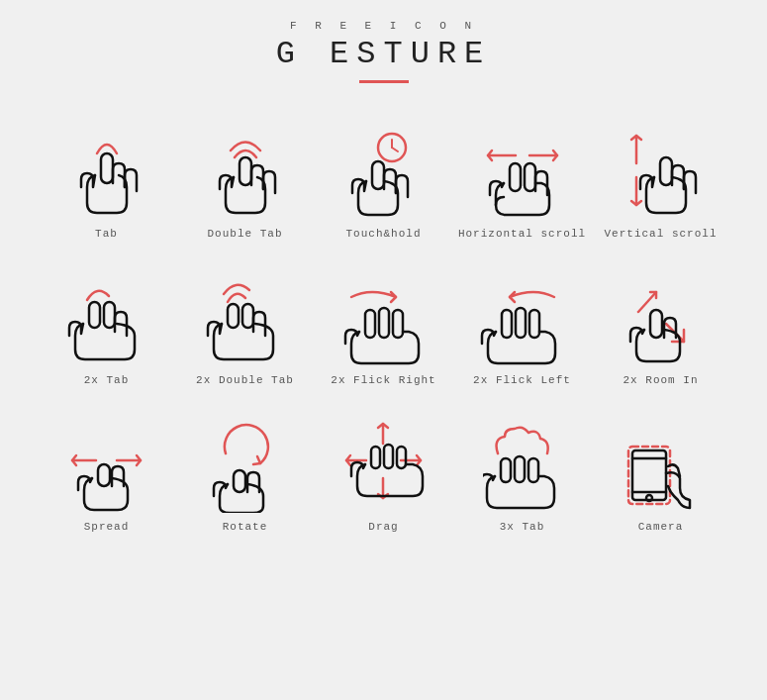 This screenshot has height=700, width=767. I want to click on 2x-tab-label: 2x Tab, so click(107, 380).